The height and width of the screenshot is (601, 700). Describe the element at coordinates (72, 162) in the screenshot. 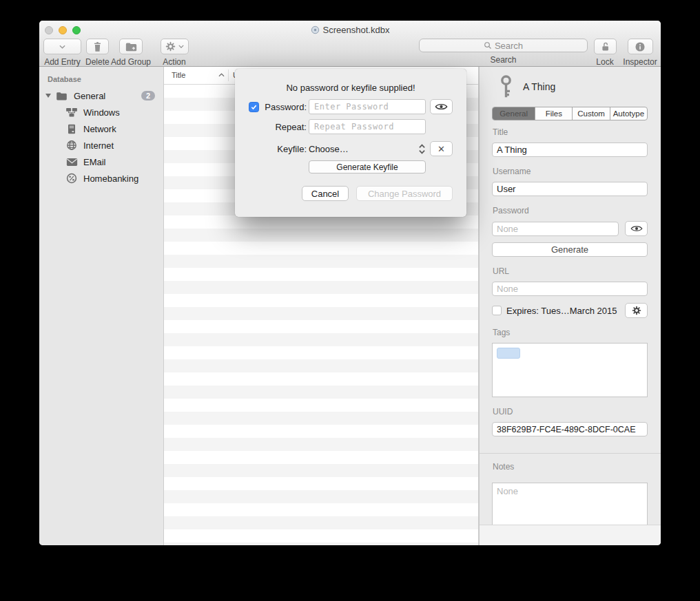

I see `envelope-icon` at that location.